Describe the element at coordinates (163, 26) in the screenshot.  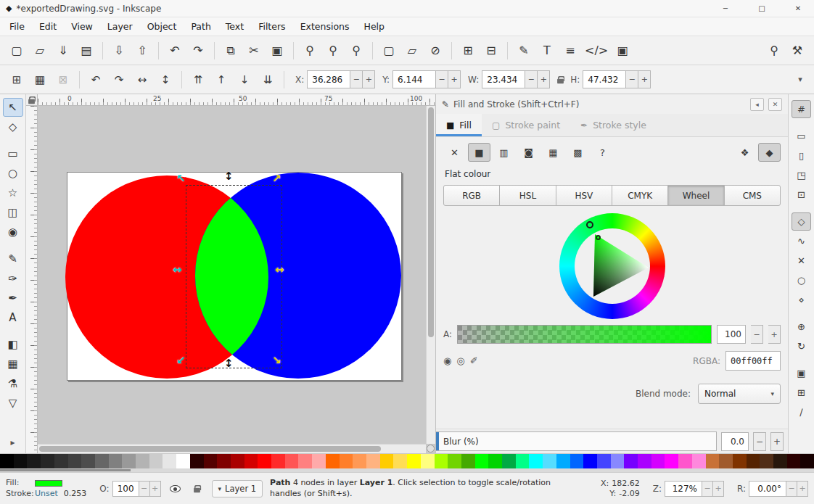
I see `menu-object: Object` at that location.